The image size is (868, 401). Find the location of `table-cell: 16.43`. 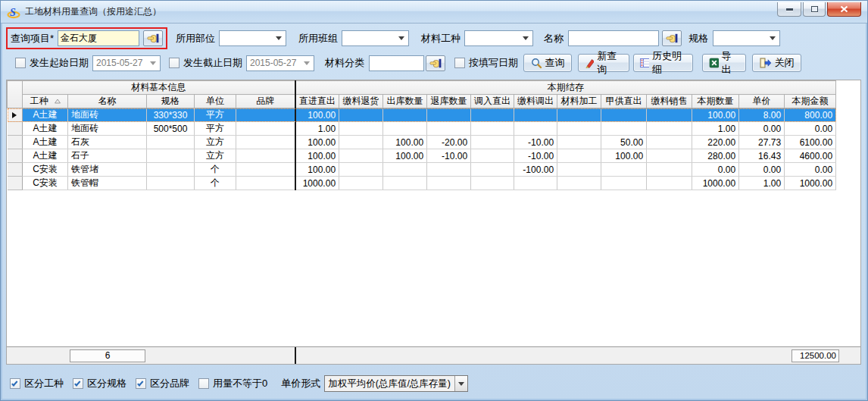

table-cell: 16.43 is located at coordinates (762, 156).